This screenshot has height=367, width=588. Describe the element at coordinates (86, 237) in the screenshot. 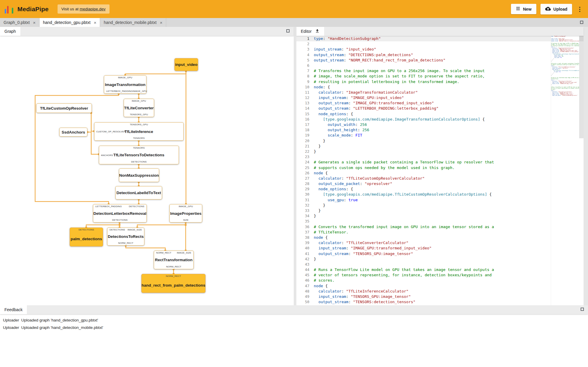

I see `graph-node-palm_detections: DETECTIONSpalm_detections` at that location.